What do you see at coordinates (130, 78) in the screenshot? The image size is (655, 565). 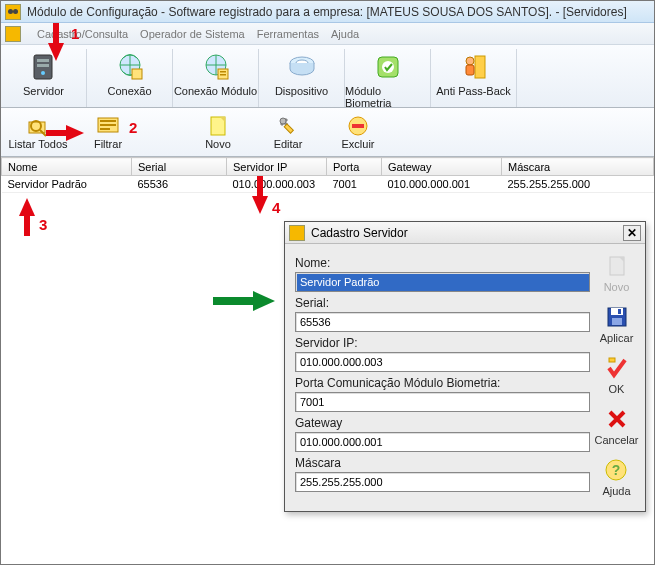 I see `toolbar-conexao: Conexão` at bounding box center [130, 78].